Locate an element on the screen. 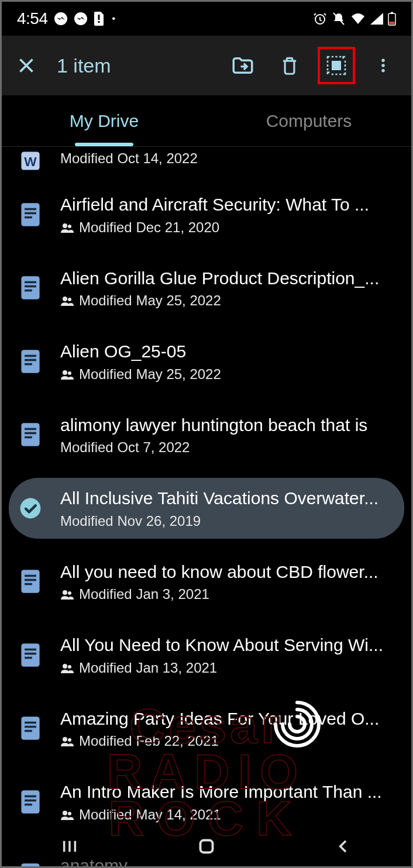 The height and width of the screenshot is (868, 413). file-title: alimony lawyer huntington beach that is is located at coordinates (230, 425).